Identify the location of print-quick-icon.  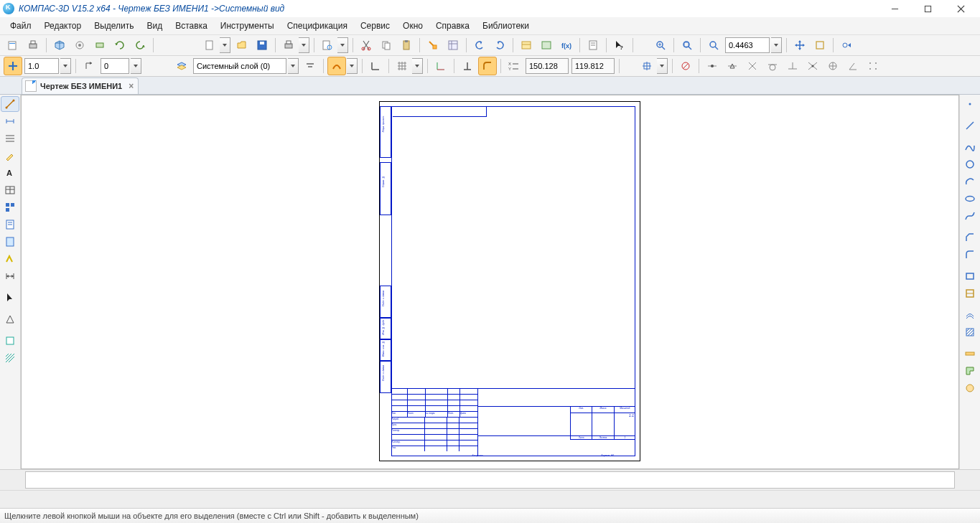
(33, 45).